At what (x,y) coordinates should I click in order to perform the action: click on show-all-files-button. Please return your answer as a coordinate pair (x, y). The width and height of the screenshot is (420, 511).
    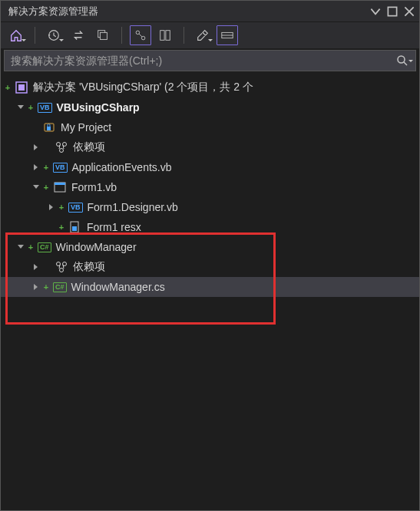
    Looking at the image, I should click on (141, 35).